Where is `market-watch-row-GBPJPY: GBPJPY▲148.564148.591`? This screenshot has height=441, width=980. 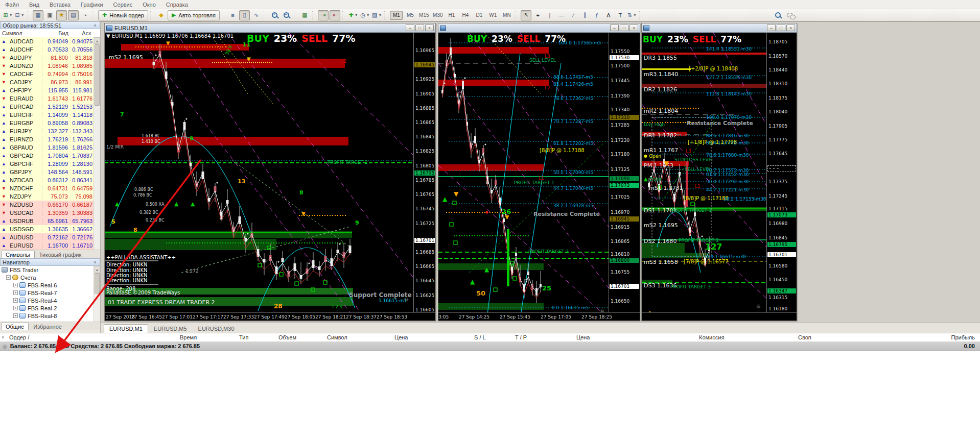
market-watch-row-GBPJPY: GBPJPY▲148.564148.591 is located at coordinates (47, 172).